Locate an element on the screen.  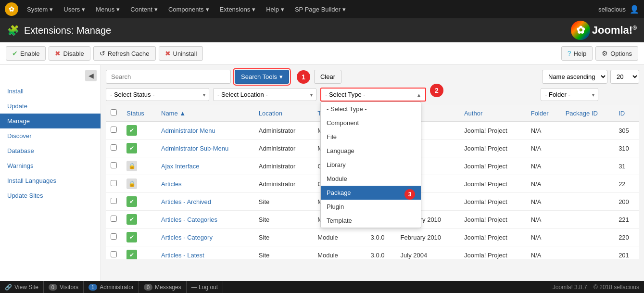
nav-content: Content ▾ is located at coordinates (144, 10).